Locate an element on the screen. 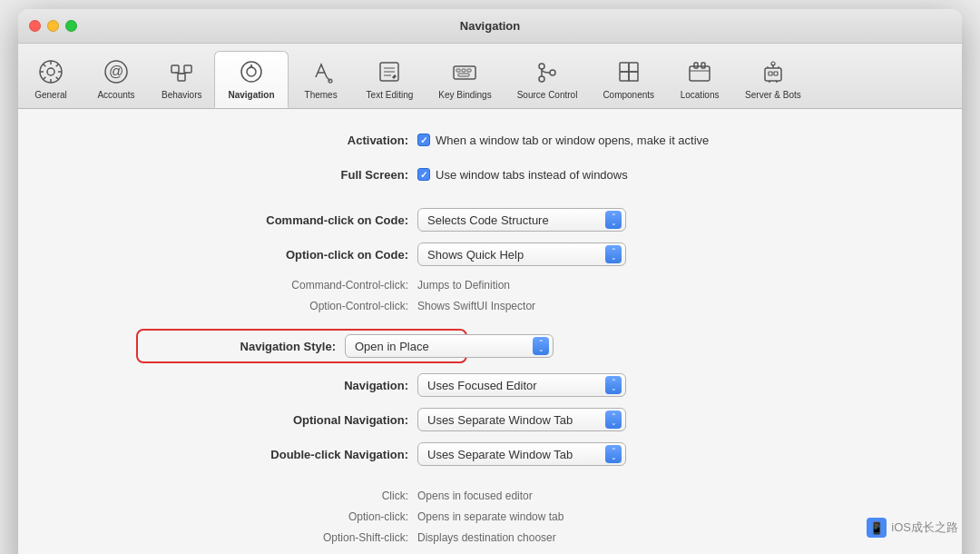  option-click-info-row: Option-click: Opens in separate window t… is located at coordinates (490, 517).